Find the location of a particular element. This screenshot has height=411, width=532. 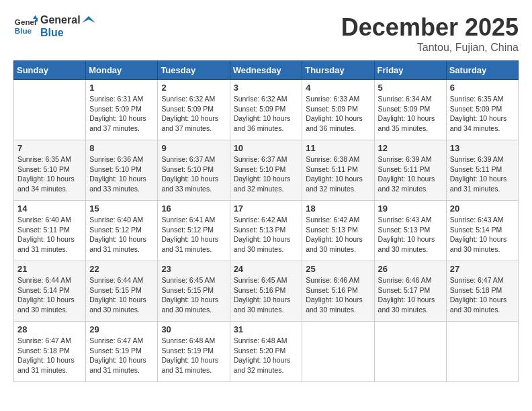

day-number: 8 is located at coordinates (122, 148).